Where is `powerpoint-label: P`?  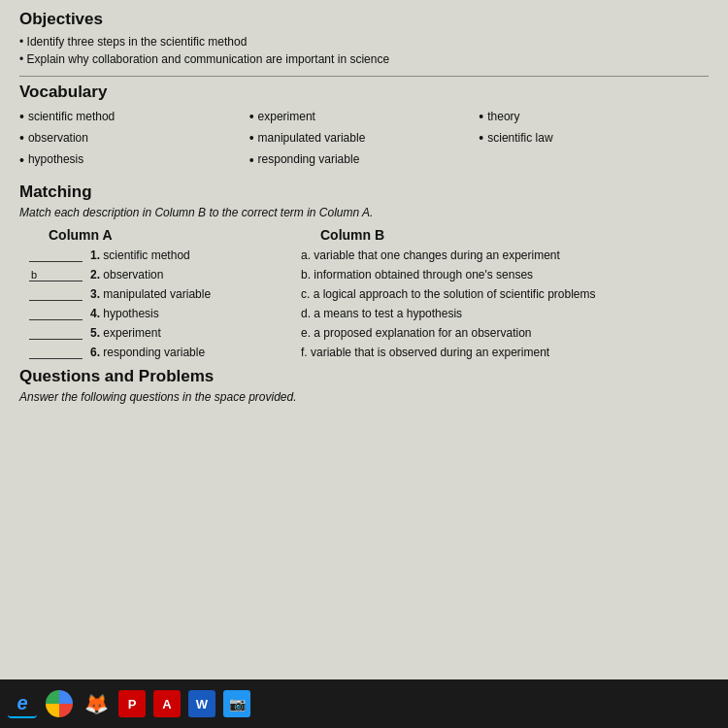 powerpoint-label: P is located at coordinates (132, 705).